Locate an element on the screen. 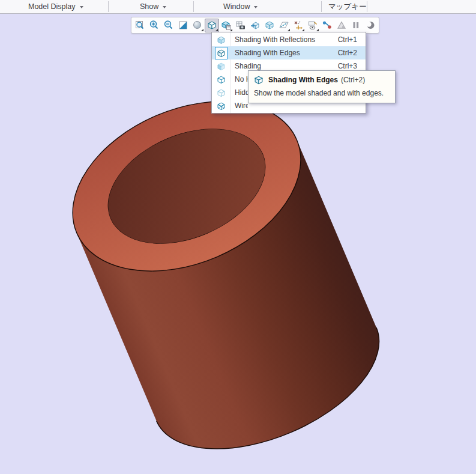 The image size is (476, 474). graph-links-button is located at coordinates (327, 25).